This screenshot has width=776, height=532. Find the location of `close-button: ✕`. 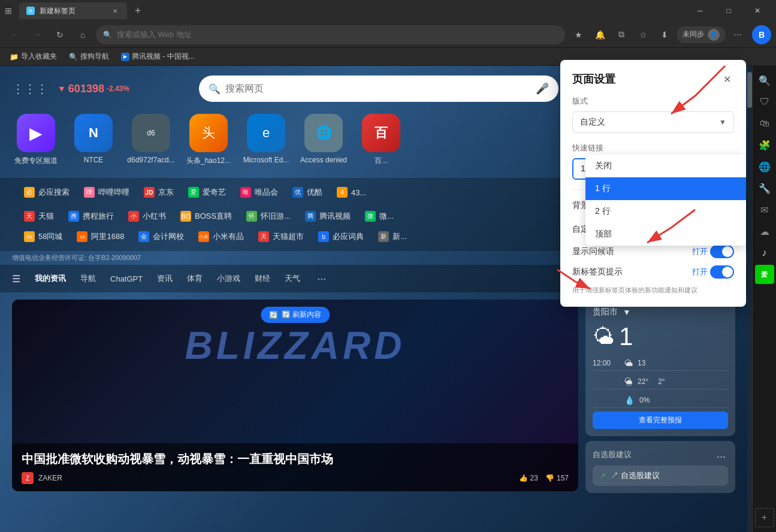

close-button: ✕ is located at coordinates (757, 11).